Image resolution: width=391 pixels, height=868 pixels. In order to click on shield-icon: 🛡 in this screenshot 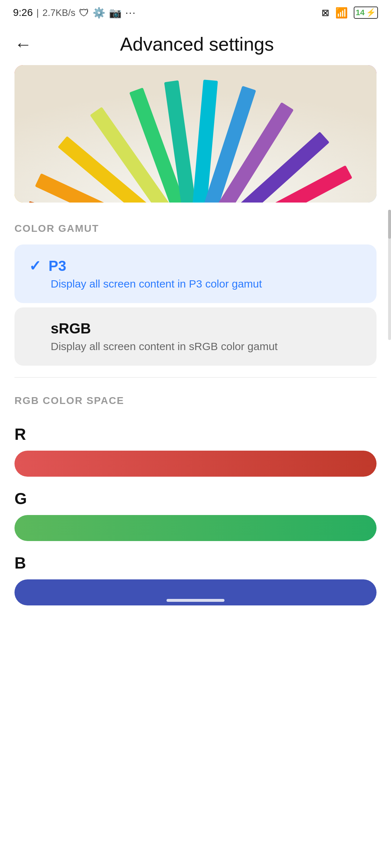, I will do `click(84, 13)`.